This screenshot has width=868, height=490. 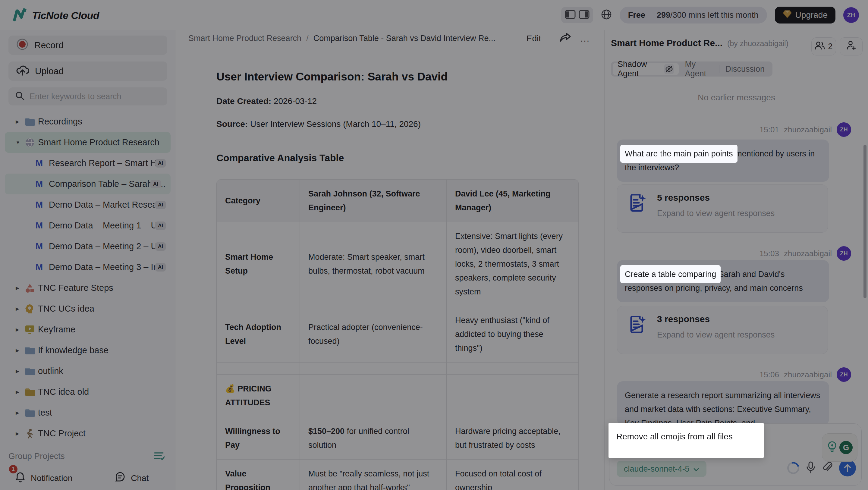 What do you see at coordinates (88, 246) in the screenshot?
I see `sidebar-item-demo-meeting-2: M Demo Data – Meeting 2 – U... AI` at bounding box center [88, 246].